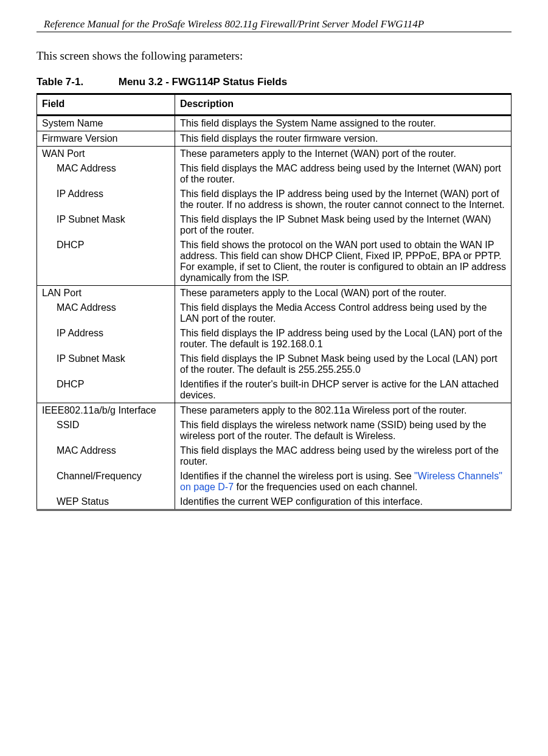  I want to click on field-desc: These parameters apply to the 802.11a Wi…, so click(343, 411).